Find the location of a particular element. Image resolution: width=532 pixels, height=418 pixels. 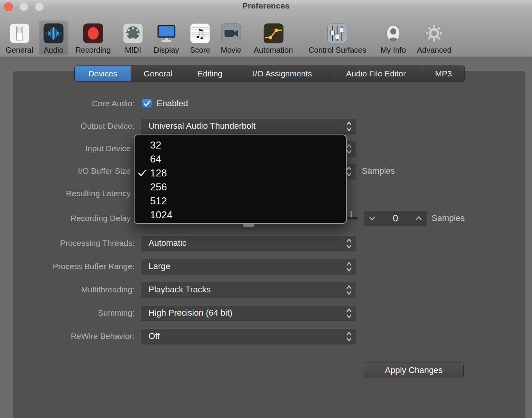

io-buffer-size-menu: 32 64 128 256 512 1024 is located at coordinates (240, 179).